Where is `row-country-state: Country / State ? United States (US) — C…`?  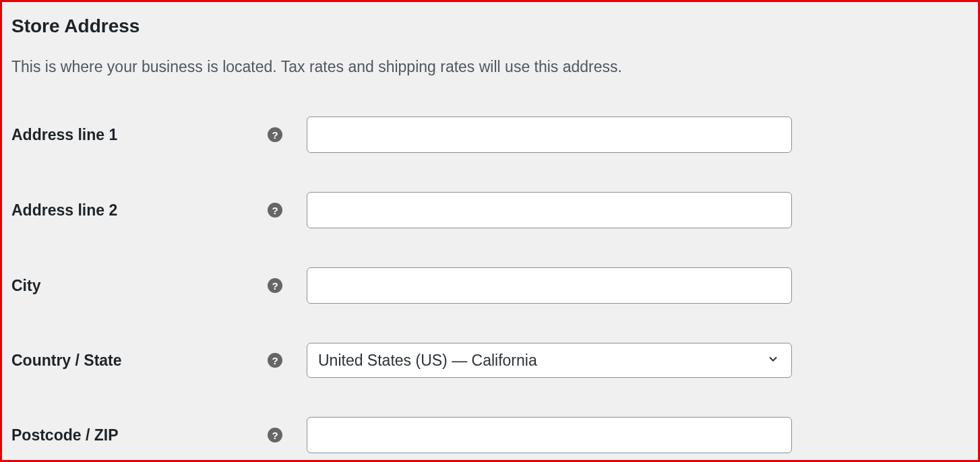
row-country-state: Country / State ? United States (US) — C… is located at coordinates (490, 360).